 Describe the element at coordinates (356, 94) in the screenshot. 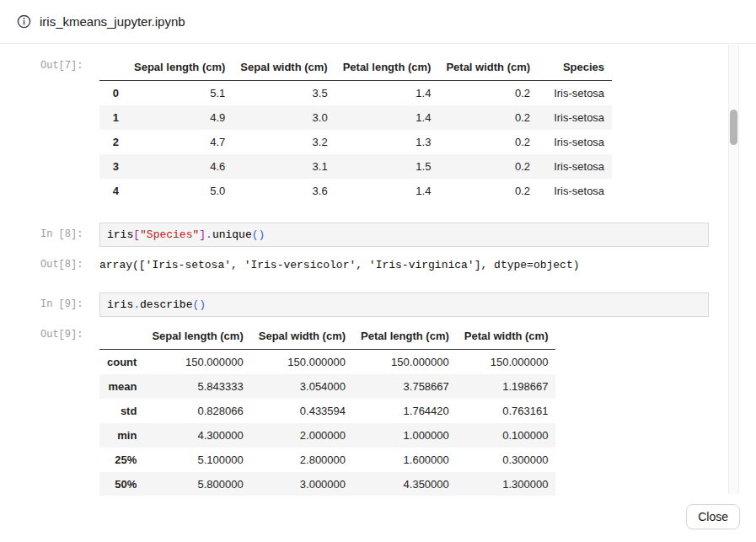

I see `table-row: 05.13.51.40.2Iris-setosa` at that location.